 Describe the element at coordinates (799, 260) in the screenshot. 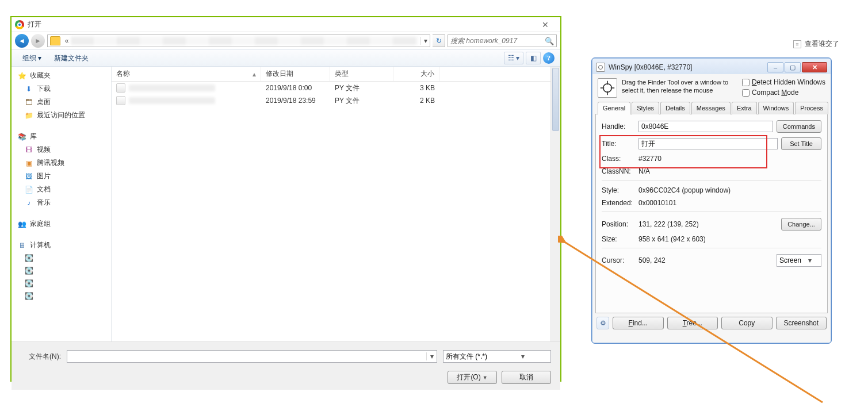

I see `cursor-mode-combo: Screen▾` at that location.